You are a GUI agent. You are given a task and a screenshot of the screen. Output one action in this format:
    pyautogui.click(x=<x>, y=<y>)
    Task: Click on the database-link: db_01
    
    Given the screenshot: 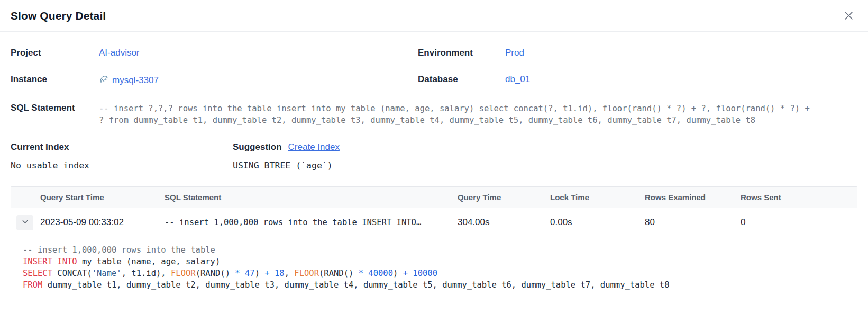 What is the action you would take?
    pyautogui.click(x=517, y=79)
    